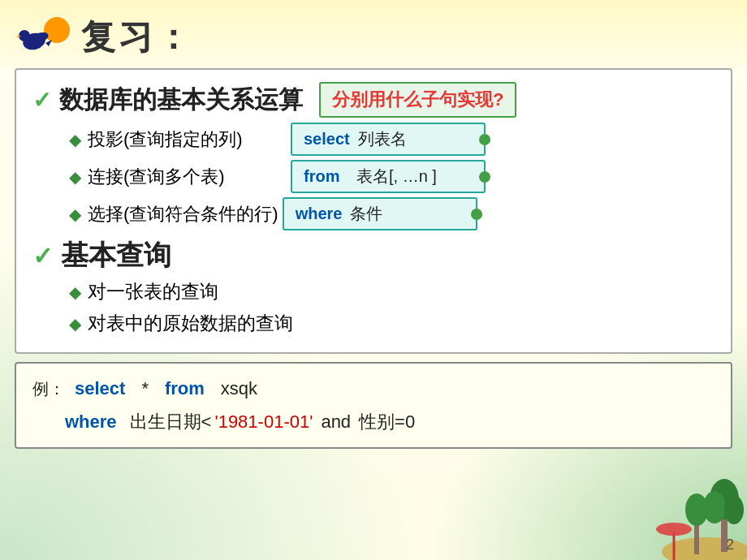 The image size is (747, 560). What do you see at coordinates (153, 292) in the screenshot?
I see `sub-item-single-table-text: 对一张表的查询` at bounding box center [153, 292].